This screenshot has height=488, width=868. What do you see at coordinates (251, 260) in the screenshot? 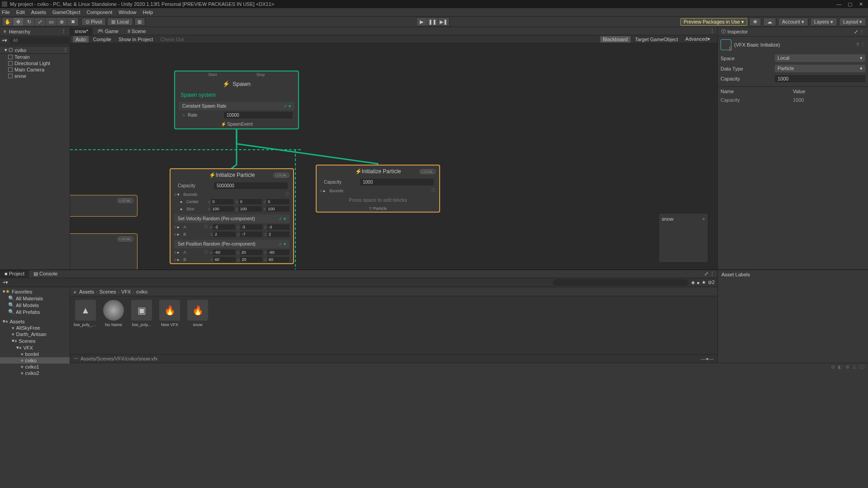
I see `pos-b-y` at bounding box center [251, 260].